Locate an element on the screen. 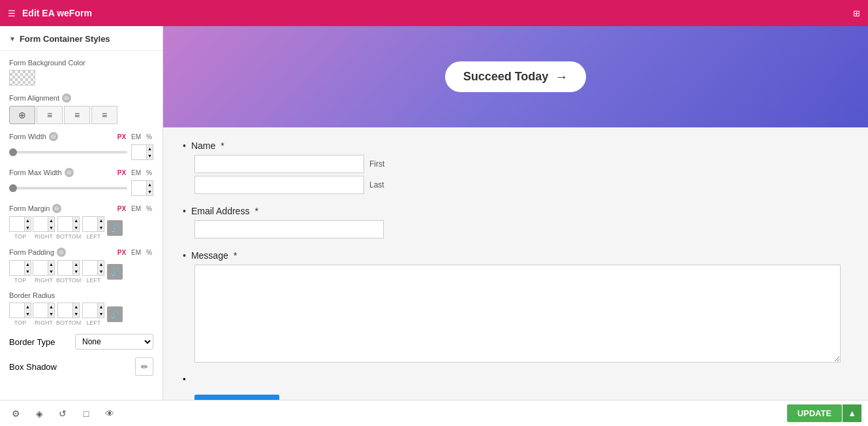 The image size is (868, 426). layers-icon: ◈ is located at coordinates (39, 414).